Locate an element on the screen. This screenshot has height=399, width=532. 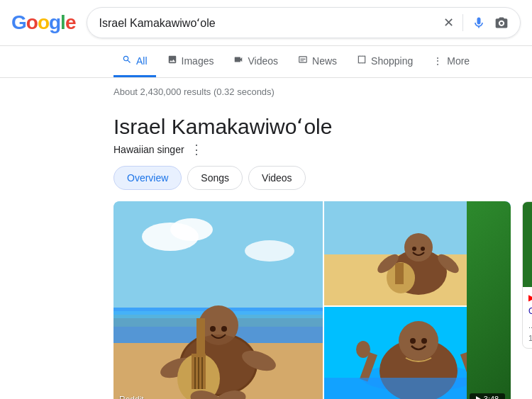
kp-title: Israel Kamakawiwoʻole is located at coordinates (323, 126).